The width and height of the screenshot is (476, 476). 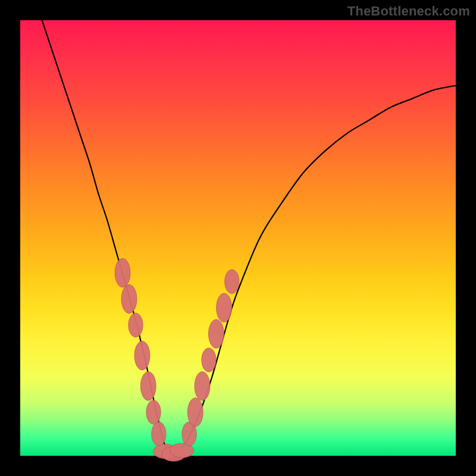 I want to click on marker-group, so click(x=177, y=359).